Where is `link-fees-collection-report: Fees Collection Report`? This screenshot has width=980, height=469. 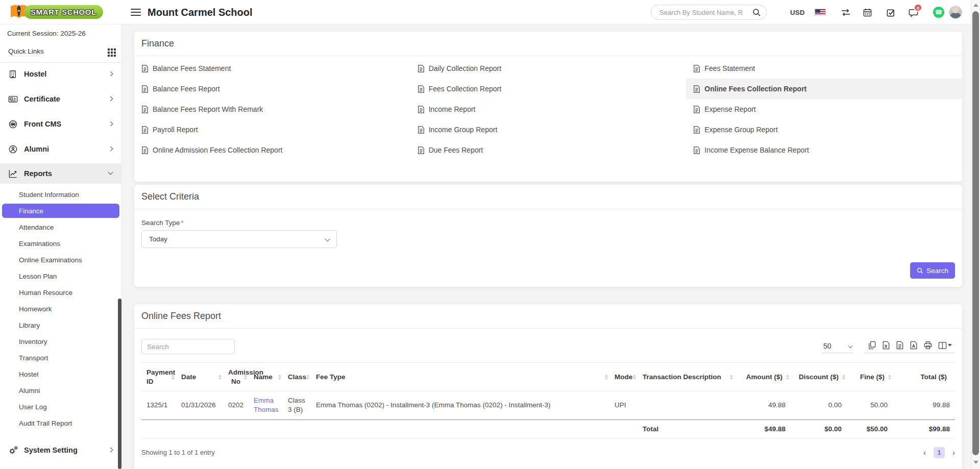
link-fees-collection-report: Fees Collection Report is located at coordinates (548, 89).